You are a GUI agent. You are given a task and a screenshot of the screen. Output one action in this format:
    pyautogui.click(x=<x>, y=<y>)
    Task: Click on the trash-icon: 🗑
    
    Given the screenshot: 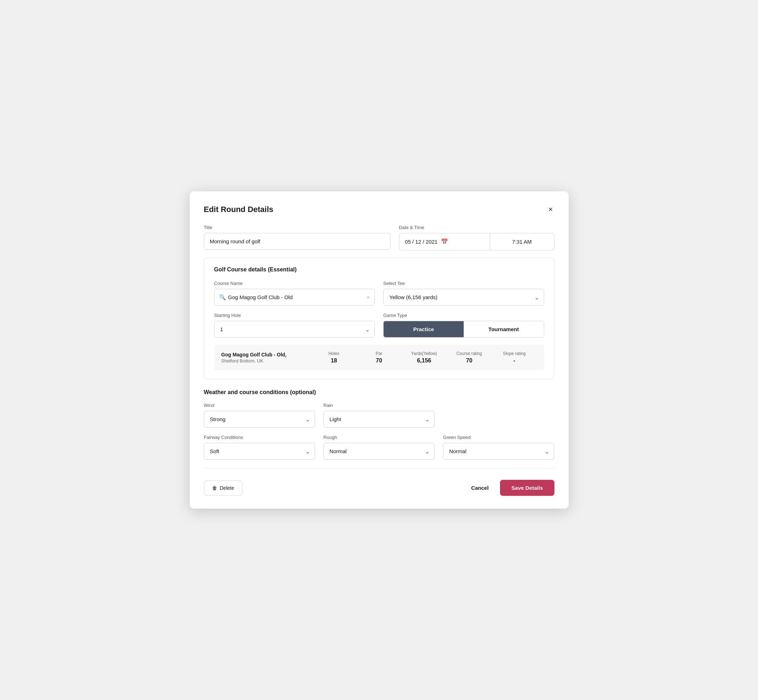 What is the action you would take?
    pyautogui.click(x=215, y=488)
    